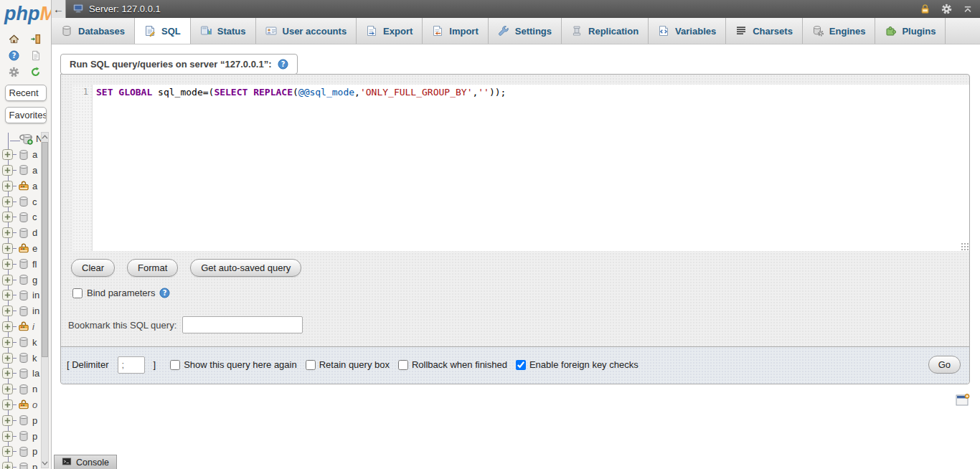 This screenshot has height=469, width=980. I want to click on documentation-icon, so click(36, 55).